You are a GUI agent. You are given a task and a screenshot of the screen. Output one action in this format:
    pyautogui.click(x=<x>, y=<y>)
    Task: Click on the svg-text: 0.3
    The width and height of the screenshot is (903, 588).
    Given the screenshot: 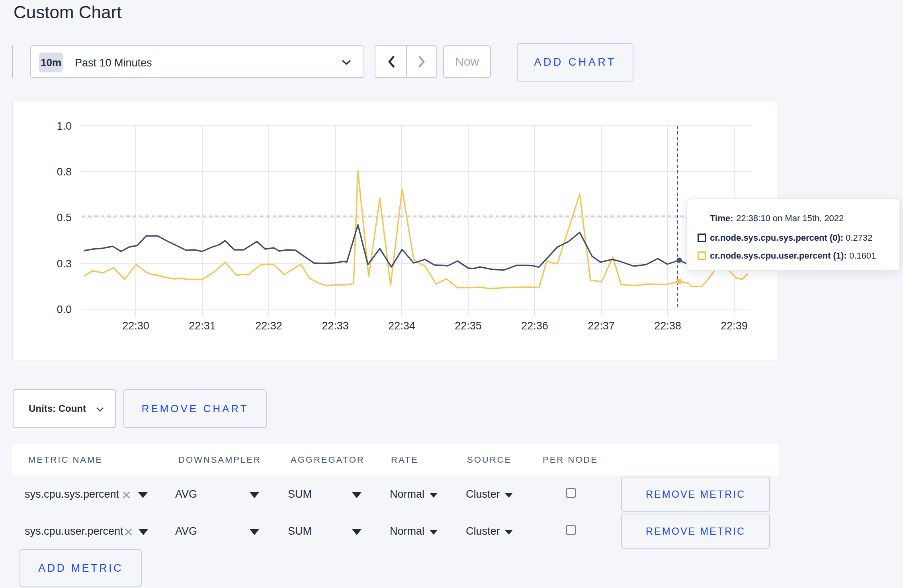 What is the action you would take?
    pyautogui.click(x=64, y=264)
    